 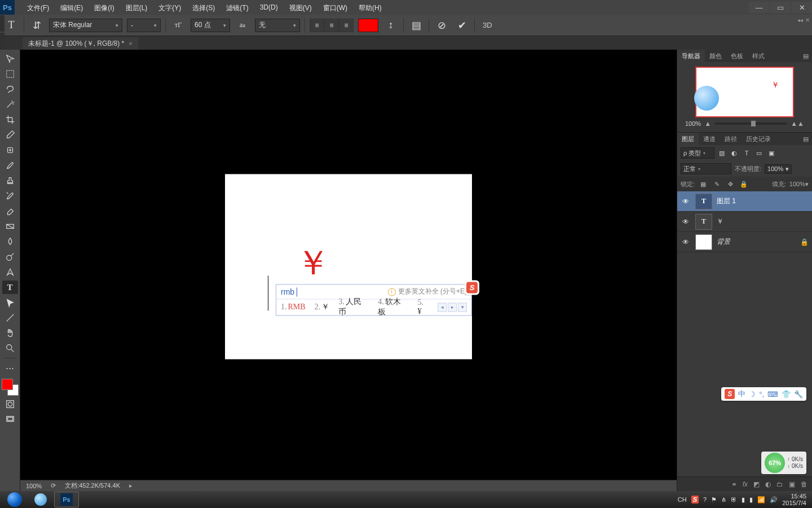 I want to click on align-center-button: ≡, so click(x=332, y=25).